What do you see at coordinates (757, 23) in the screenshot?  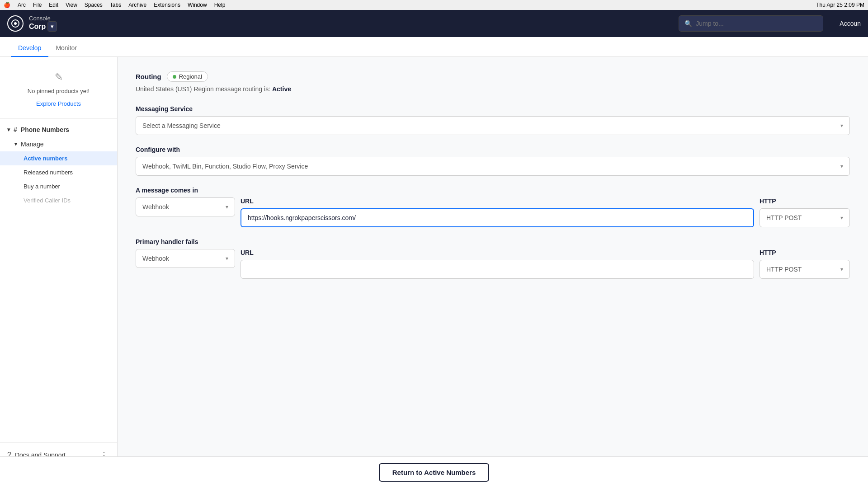 I see `search-input` at bounding box center [757, 23].